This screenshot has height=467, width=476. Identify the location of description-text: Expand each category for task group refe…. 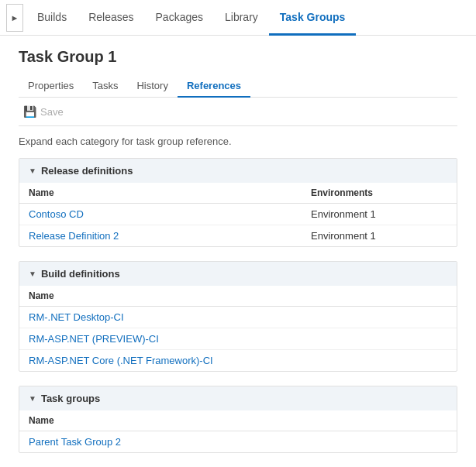
(238, 141).